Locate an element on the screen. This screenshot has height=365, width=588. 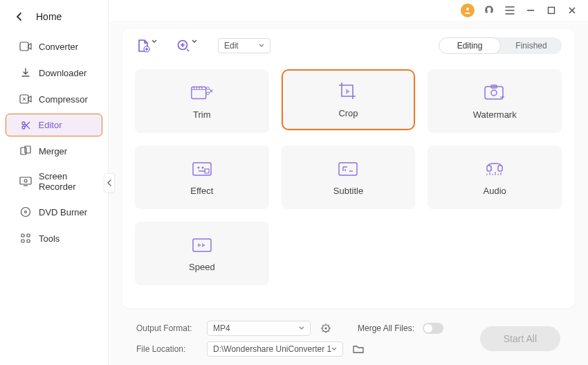
crop-icon is located at coordinates (348, 91).